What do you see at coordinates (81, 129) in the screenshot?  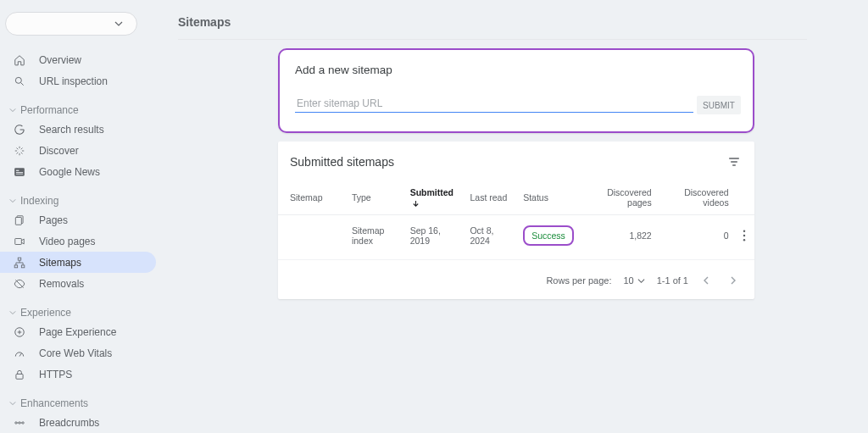 I see `sidebar-item-search-results: Search results` at bounding box center [81, 129].